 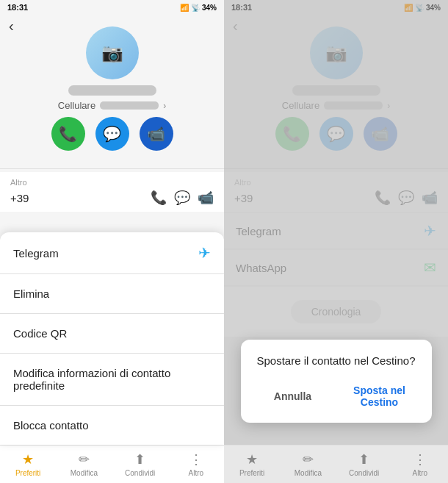 I want to click on left-qr-label: Codice QR, so click(x=40, y=334).